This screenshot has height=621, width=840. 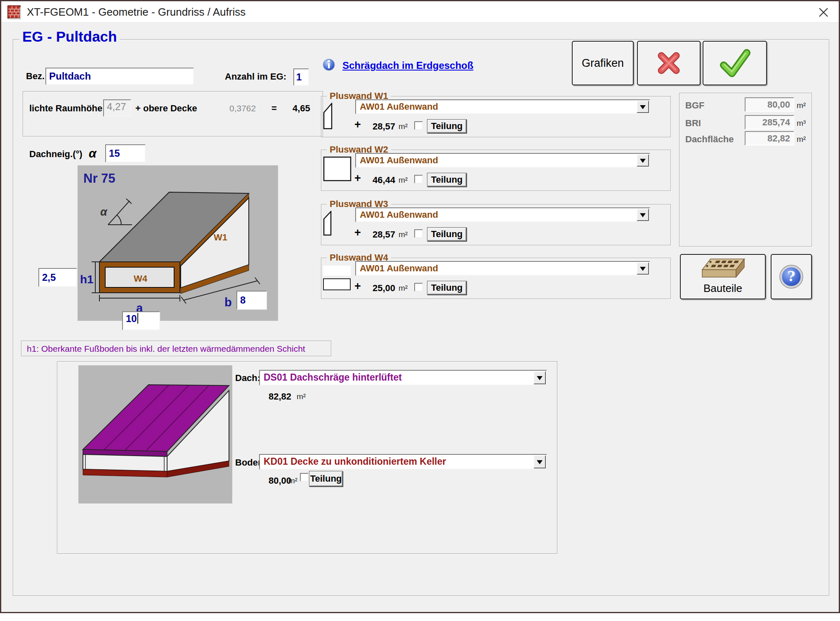 I want to click on bauteile-label: Bauteile, so click(x=723, y=289).